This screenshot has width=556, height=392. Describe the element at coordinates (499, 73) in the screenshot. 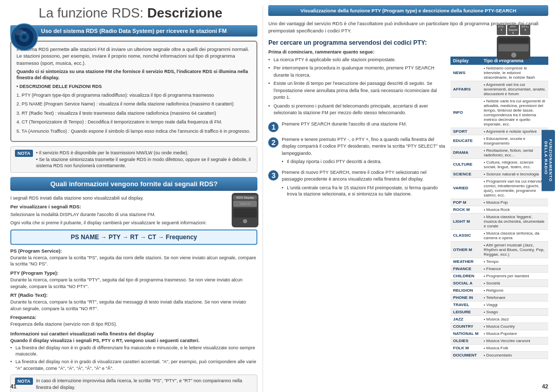

I see `table-row: NEWS• Notiziario comprese le interviste,…` at that location.